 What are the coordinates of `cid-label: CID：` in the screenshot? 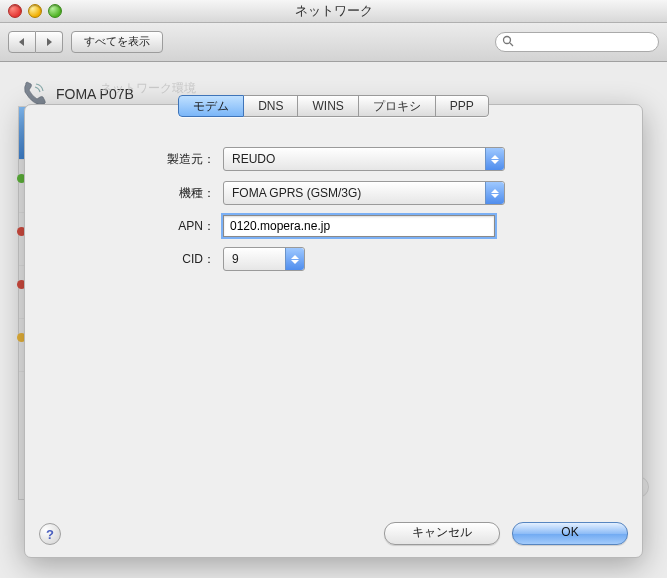 It's located at (129, 260).